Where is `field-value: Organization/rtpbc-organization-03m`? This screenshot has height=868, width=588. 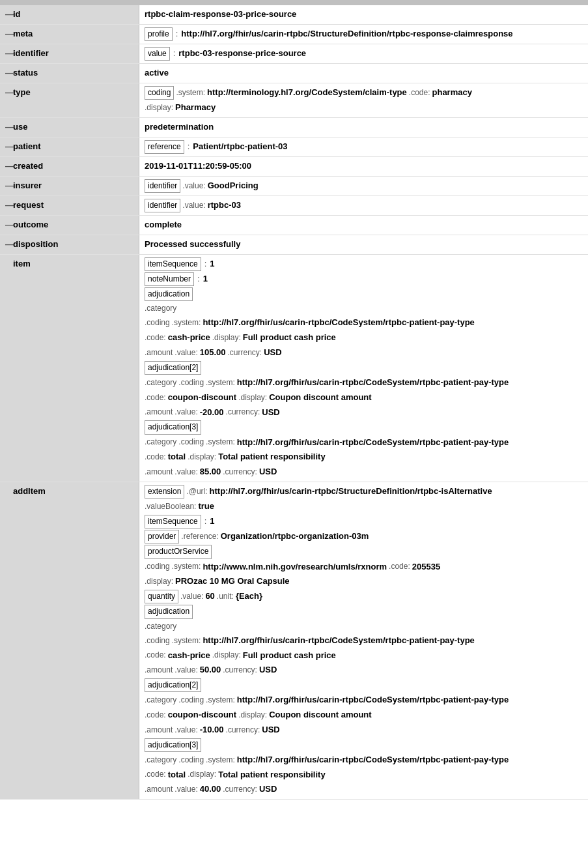
field-value: Organization/rtpbc-organization-03m is located at coordinates (295, 537).